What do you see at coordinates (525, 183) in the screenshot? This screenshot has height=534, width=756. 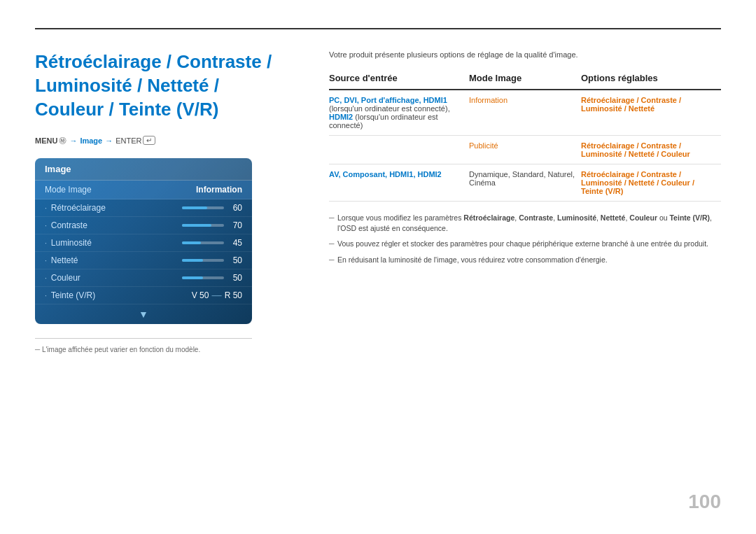 I see `mode-cell-3: Dynamique, Standard, Naturel, Cinéma` at bounding box center [525, 183].